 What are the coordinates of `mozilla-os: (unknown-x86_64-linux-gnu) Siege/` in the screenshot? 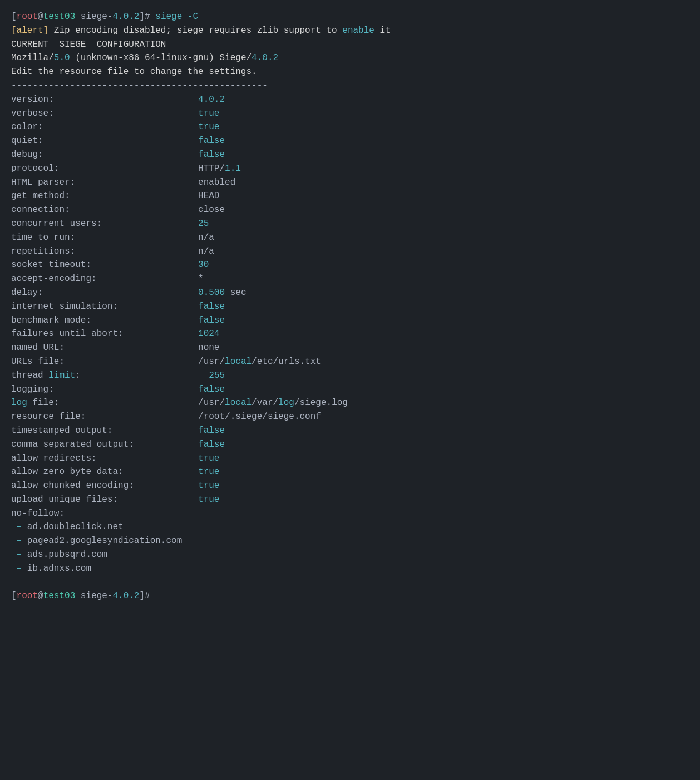 It's located at (161, 58).